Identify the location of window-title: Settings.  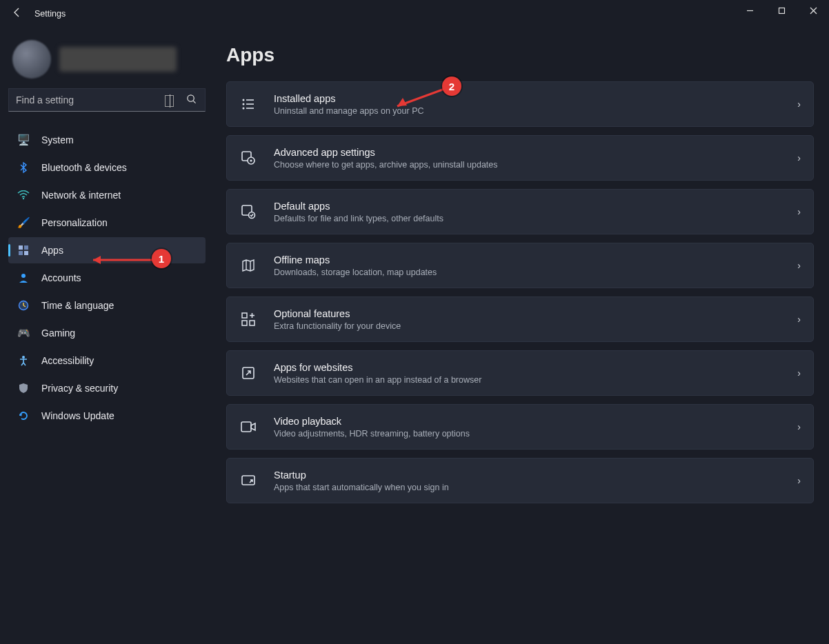
(50, 14).